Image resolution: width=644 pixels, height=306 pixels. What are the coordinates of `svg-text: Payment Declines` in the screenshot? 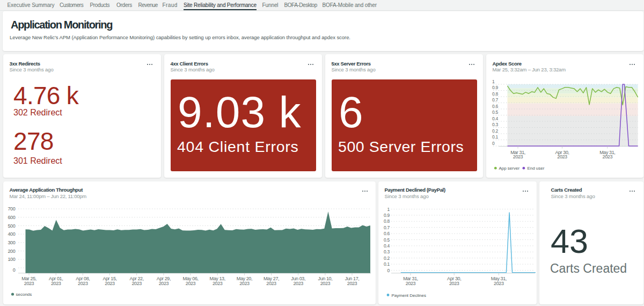 It's located at (409, 295).